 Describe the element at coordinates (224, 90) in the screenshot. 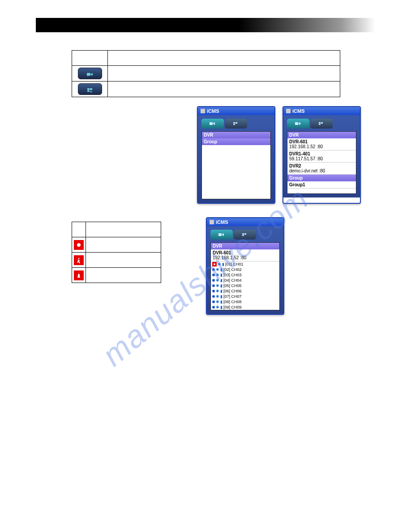

I see `layout-tab-desc` at that location.